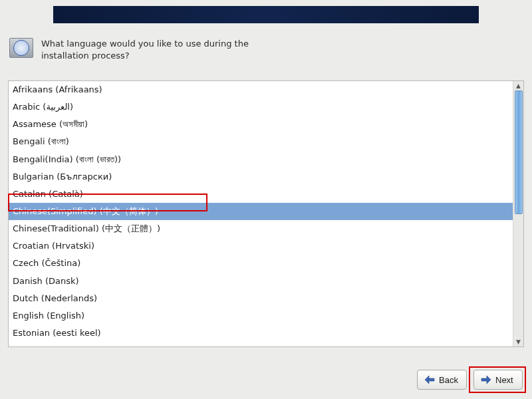 The width and height of the screenshot is (532, 399). I want to click on next-button: Next, so click(498, 380).